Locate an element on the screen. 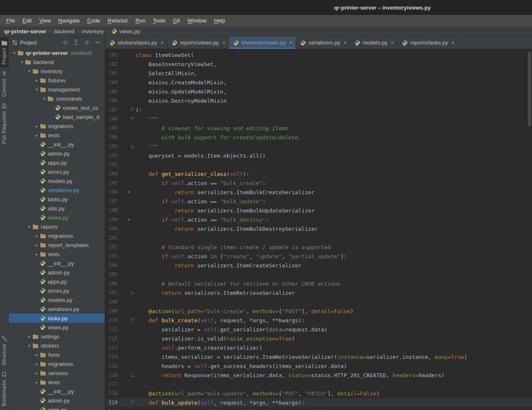  code-line-187: 187): is located at coordinates (318, 110).